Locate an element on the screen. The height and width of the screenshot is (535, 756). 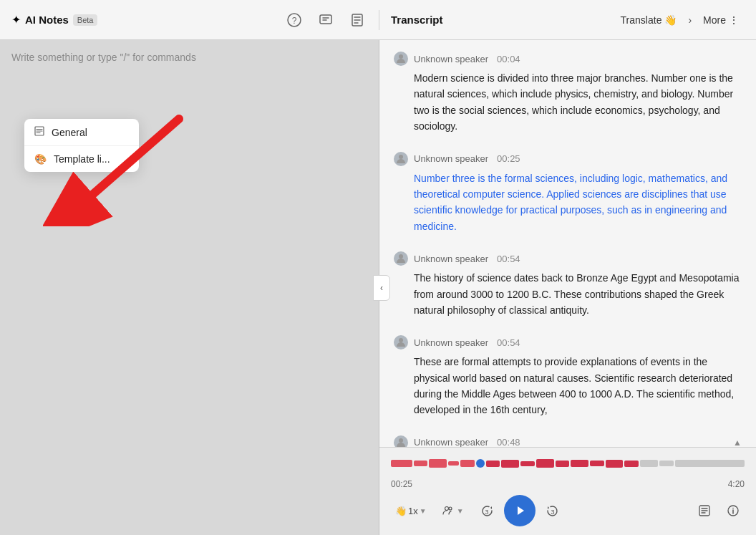
header-icon-group: ? is located at coordinates (326, 20).